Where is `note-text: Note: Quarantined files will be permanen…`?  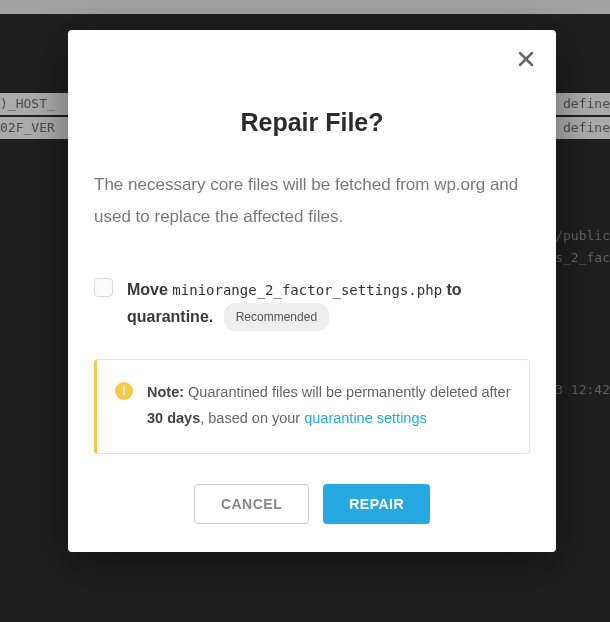
note-text: Note: Quarantined files will be permanen… is located at coordinates (329, 406).